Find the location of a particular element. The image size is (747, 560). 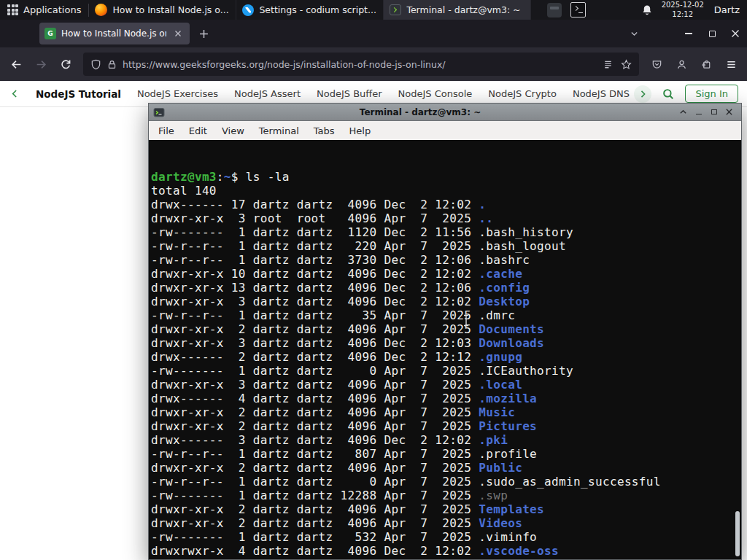

notification-bell-icon is located at coordinates (647, 10).